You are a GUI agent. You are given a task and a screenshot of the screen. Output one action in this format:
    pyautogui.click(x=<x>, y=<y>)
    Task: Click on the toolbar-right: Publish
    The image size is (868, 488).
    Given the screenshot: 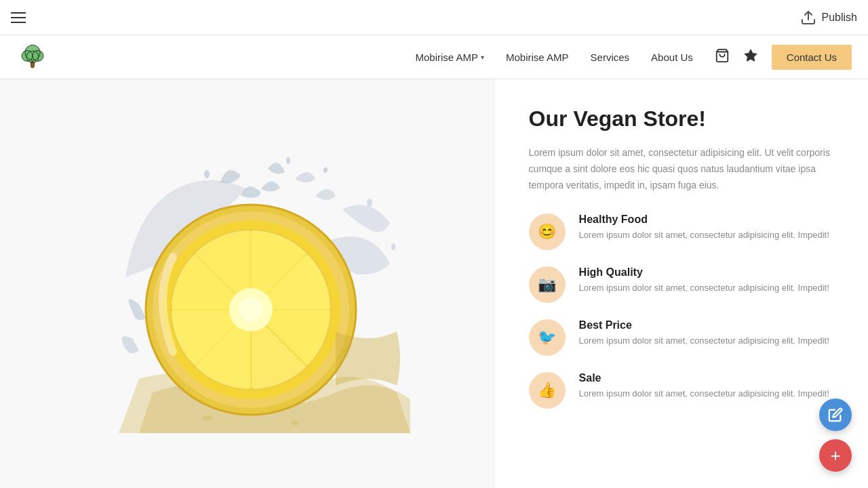 What is the action you would take?
    pyautogui.click(x=818, y=18)
    